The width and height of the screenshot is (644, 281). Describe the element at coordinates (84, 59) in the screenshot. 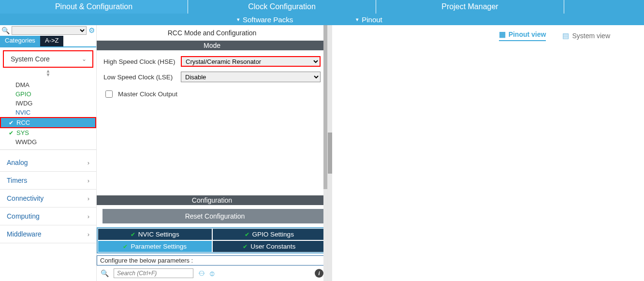

I see `chevron-down-icon: ⌄` at that location.